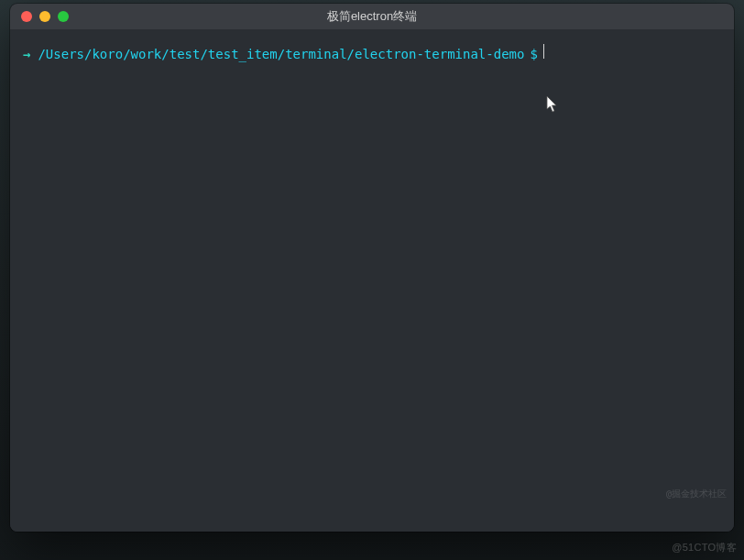 Image resolution: width=744 pixels, height=560 pixels. I want to click on mouse-pointer-icon, so click(553, 107).